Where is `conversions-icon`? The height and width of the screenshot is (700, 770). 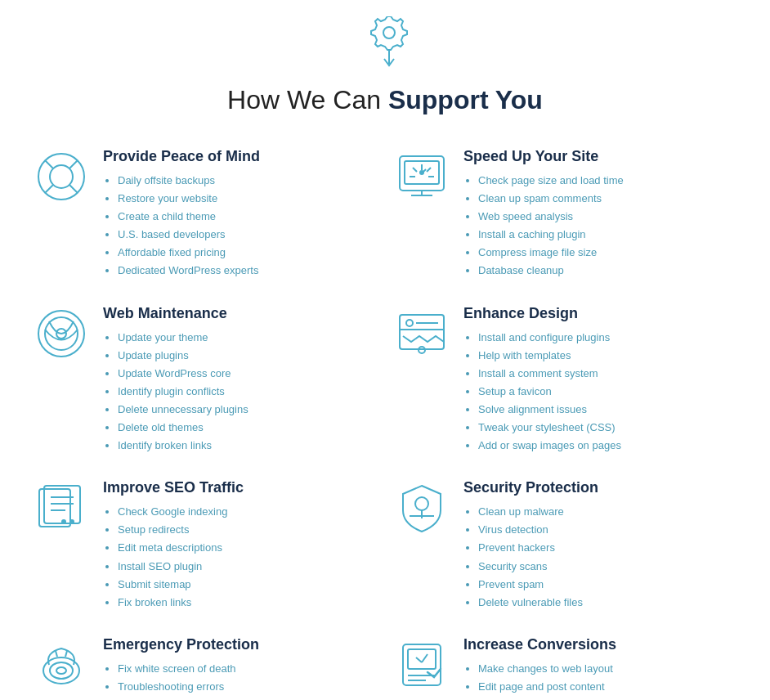
conversions-icon is located at coordinates (422, 665).